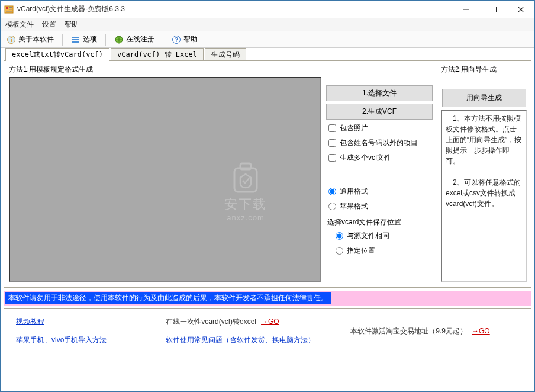 The width and height of the screenshot is (535, 392). Describe the element at coordinates (379, 111) in the screenshot. I see `generate-vcf-button: 2.生成VCF` at that location.